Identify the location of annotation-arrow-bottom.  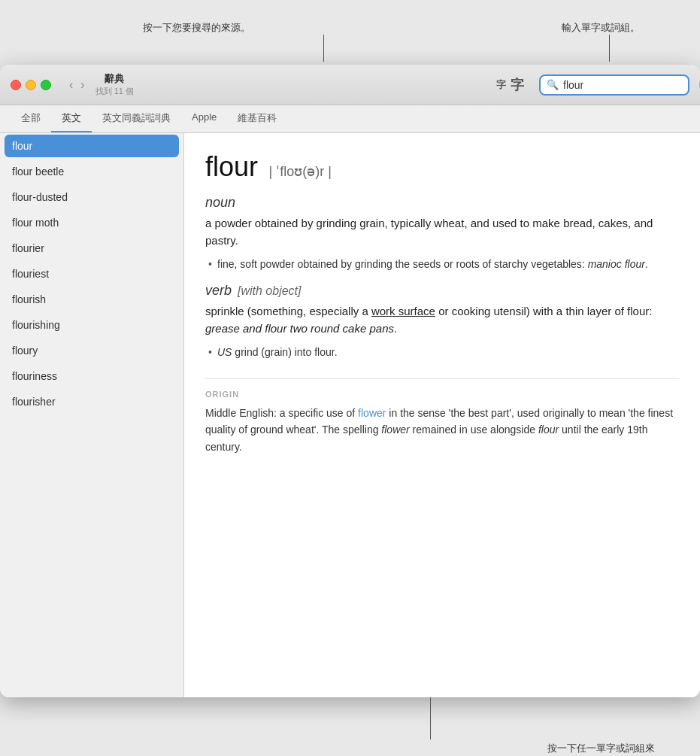
(430, 718).